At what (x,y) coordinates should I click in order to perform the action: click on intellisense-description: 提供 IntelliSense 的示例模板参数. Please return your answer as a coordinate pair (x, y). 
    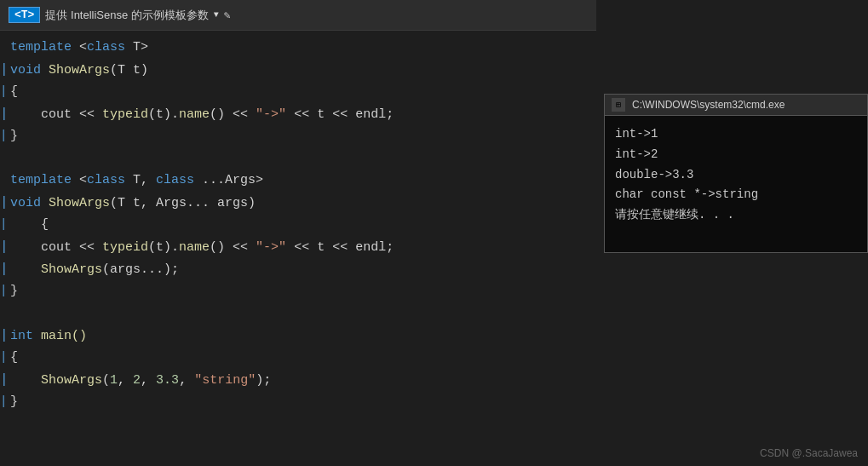
    Looking at the image, I should click on (126, 15).